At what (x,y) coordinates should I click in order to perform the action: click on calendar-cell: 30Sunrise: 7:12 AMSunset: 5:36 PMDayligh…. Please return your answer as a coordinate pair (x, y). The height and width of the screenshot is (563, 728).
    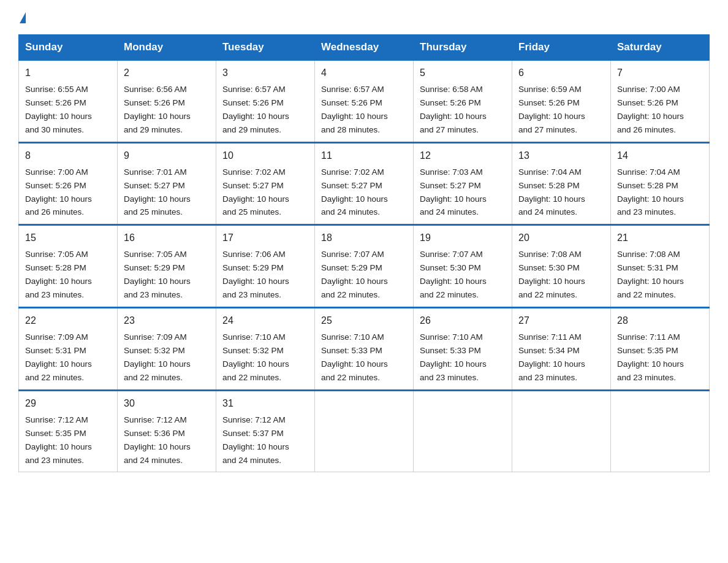
    Looking at the image, I should click on (167, 431).